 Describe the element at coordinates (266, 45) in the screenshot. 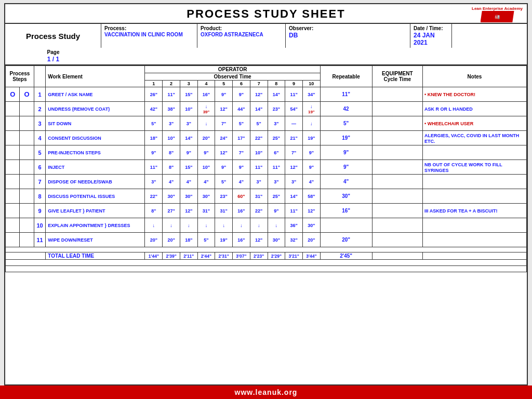

I see `header-info: Process Study Process: VACCINATION IN CL…` at that location.